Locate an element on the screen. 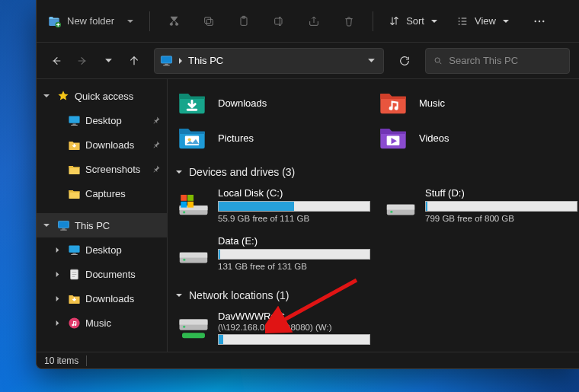 The image size is (579, 392). toolbar: New folder Sort View is located at coordinates (308, 21).